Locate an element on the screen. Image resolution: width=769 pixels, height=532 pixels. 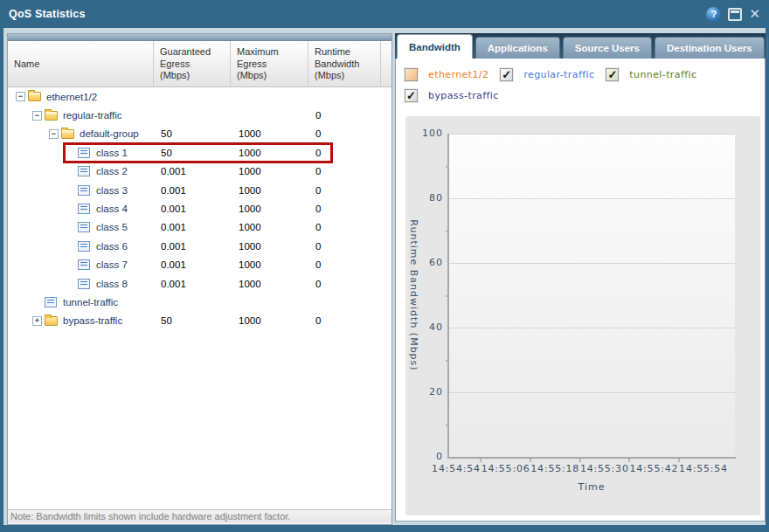
folder-closed-icon is located at coordinates (51, 321).